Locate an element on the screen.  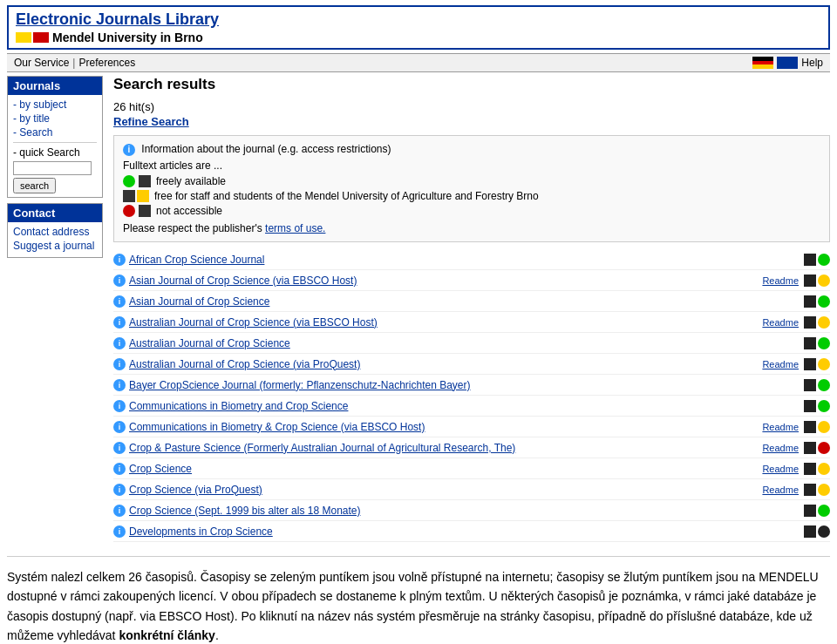
journal-row: iCrop Science (Sept. 1999 bis alter als … is located at coordinates (472, 511).